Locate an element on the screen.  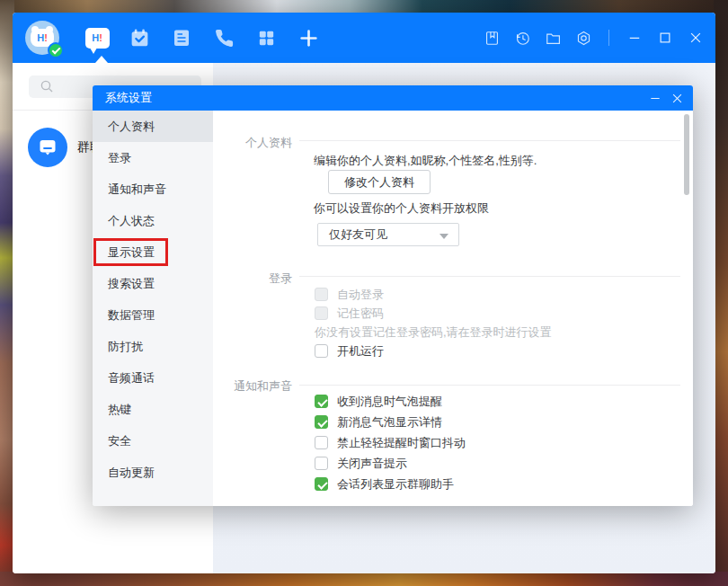
chat-window-icon is located at coordinates (48, 147).